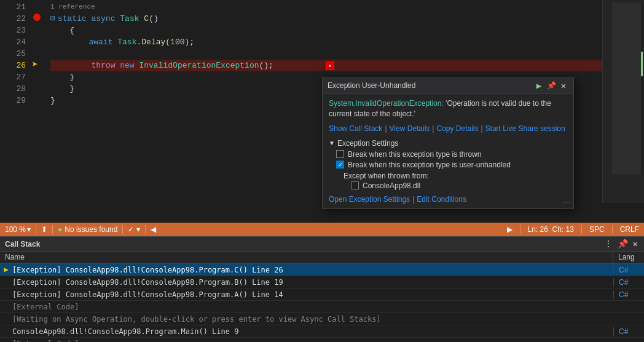 This screenshot has height=342, width=644. I want to click on editor-gutter: ➤, so click(38, 101).